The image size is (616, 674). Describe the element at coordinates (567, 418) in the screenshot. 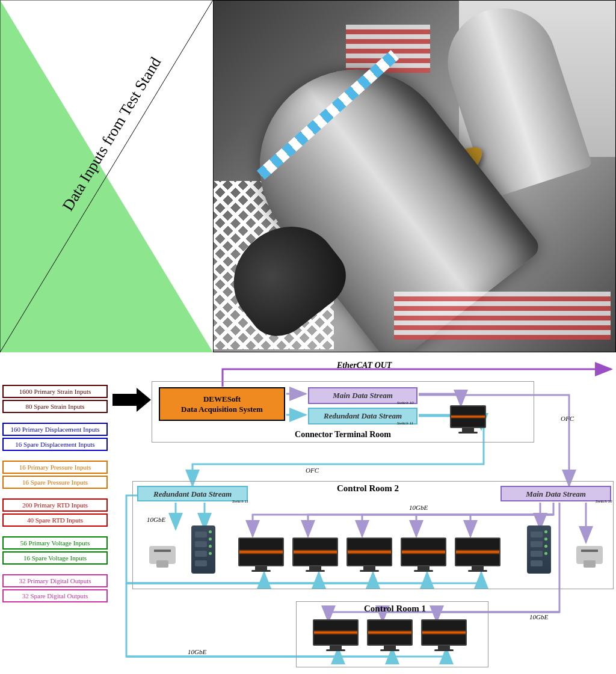

I see `ofc-right: OFC` at that location.